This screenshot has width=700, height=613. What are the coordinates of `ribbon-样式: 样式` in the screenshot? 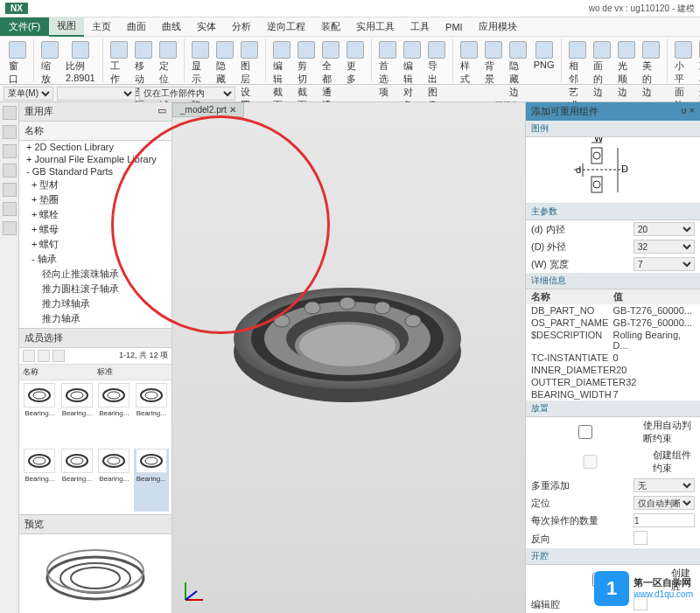 It's located at (469, 63).